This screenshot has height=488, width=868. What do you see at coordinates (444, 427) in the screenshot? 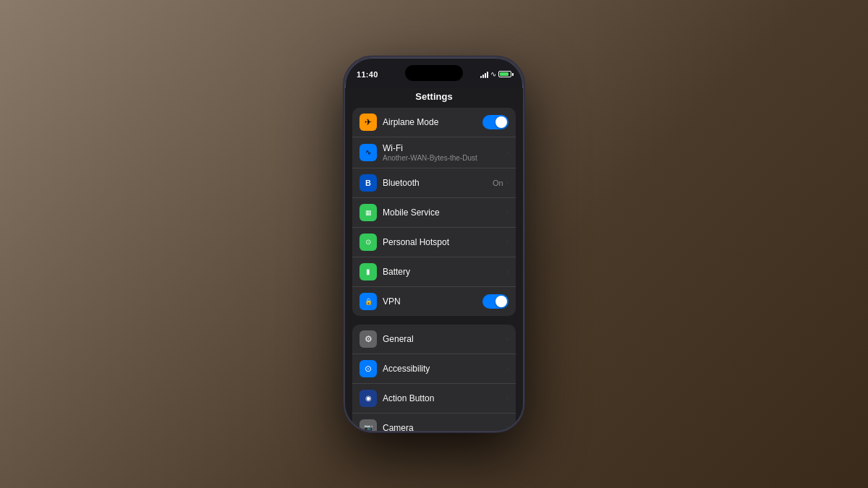
I see `camera-label: Camera` at bounding box center [444, 427].